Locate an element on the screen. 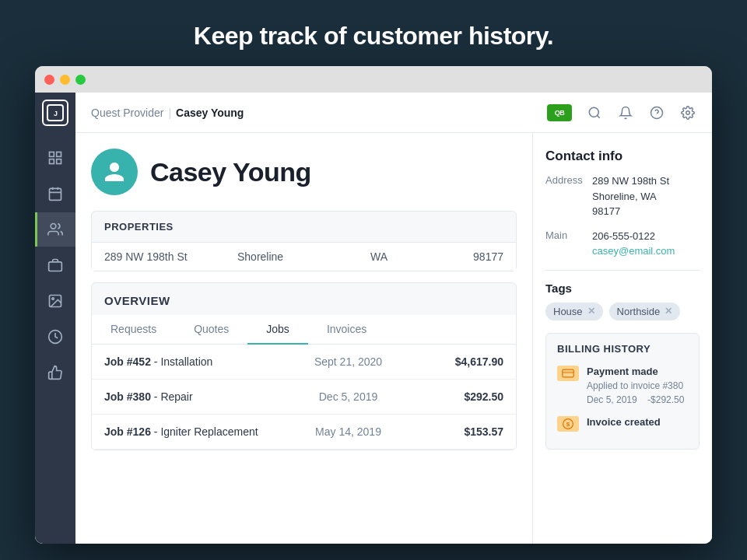  tags-title: Tags is located at coordinates (622, 288).